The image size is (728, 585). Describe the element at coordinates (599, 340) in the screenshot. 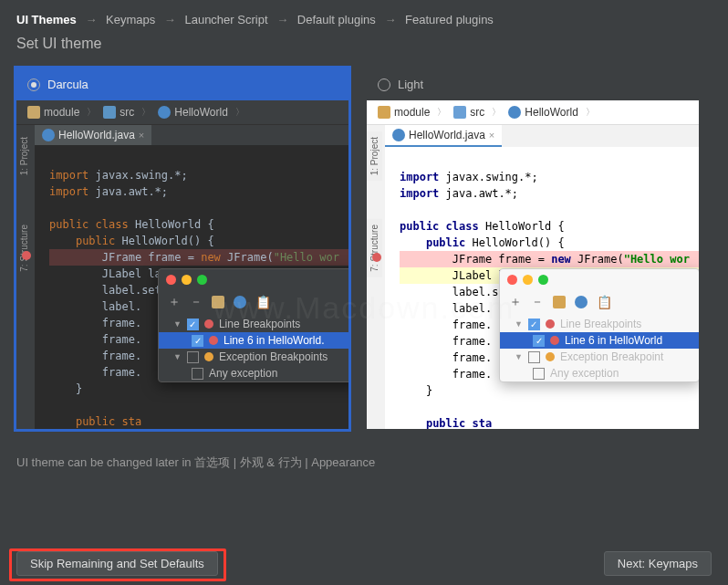

I see `tree-row-selected: Line 6 in HelloWorld` at that location.